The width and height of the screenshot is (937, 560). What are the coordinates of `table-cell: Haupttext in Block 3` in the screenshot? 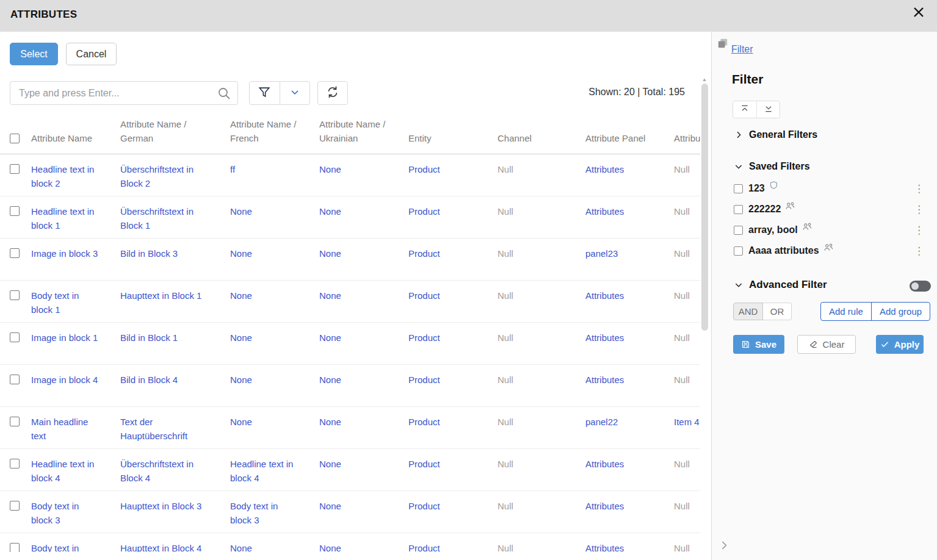 It's located at (175, 506).